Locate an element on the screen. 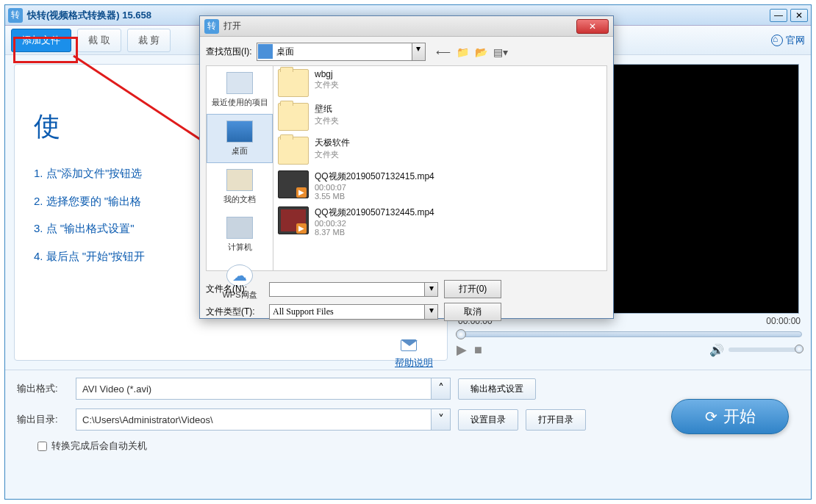 This screenshot has width=816, height=504. filename-input is located at coordinates (347, 289).